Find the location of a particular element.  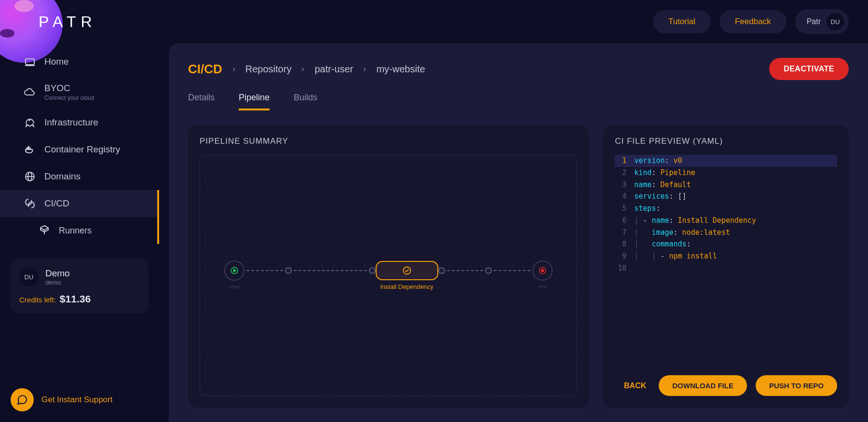

sidebar-item-byoc: BYOCConnect your cloud is located at coordinates (79, 92).